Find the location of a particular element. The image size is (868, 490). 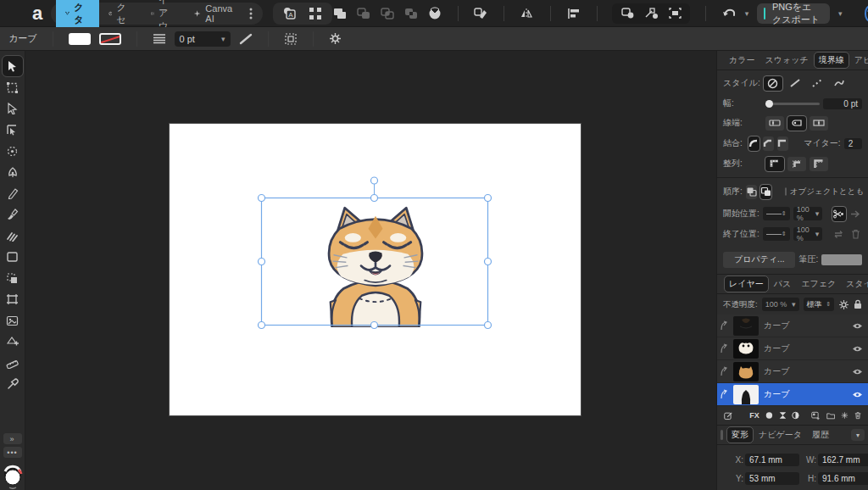

persona-tab-canva-ai: Canva AI is located at coordinates (214, 14).